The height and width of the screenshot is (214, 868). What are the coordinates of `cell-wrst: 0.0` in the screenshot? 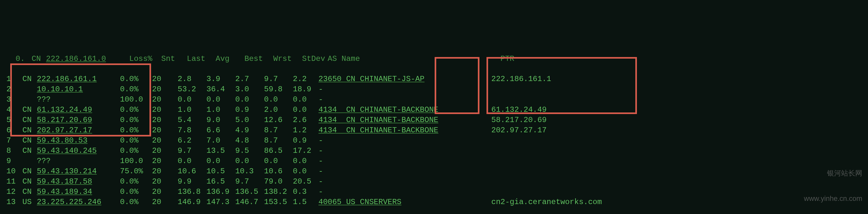 It's located at (278, 100).